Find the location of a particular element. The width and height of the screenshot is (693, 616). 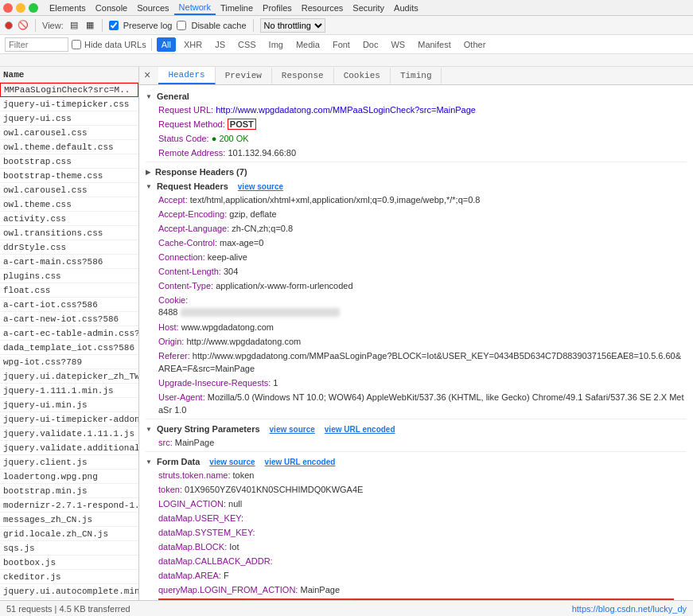

menu-security: Security is located at coordinates (368, 8).